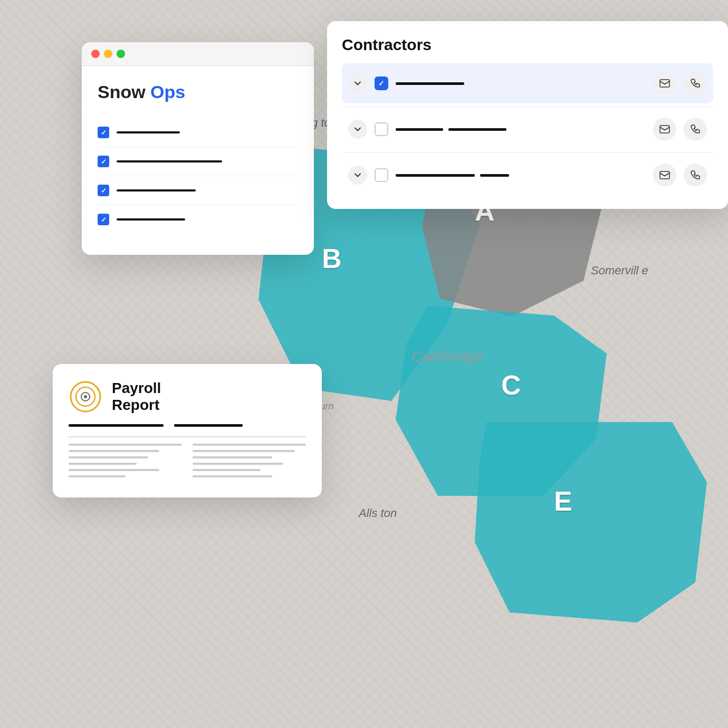 The height and width of the screenshot is (728, 728). What do you see at coordinates (232, 476) in the screenshot?
I see `payroll-line-r6` at bounding box center [232, 476].